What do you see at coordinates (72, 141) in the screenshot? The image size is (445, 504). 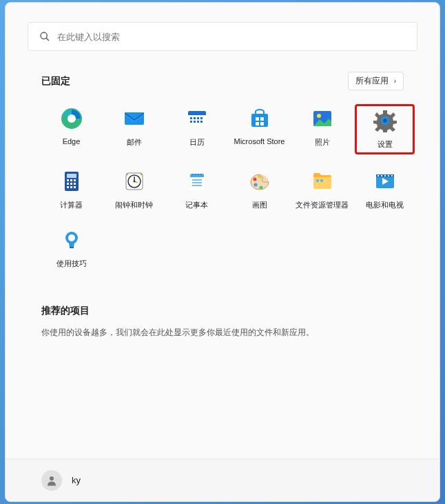 I see `tile-label: Edge` at bounding box center [72, 141].